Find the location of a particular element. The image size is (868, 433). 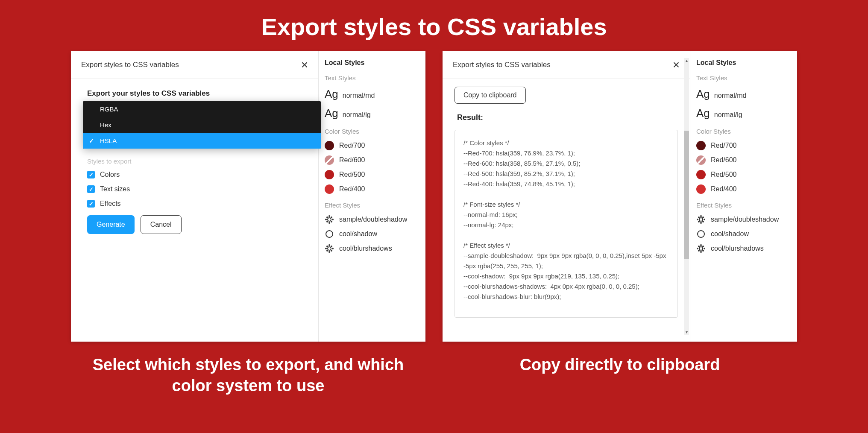

color-format-dropdown: RGBA Hex HSLA is located at coordinates (202, 125).